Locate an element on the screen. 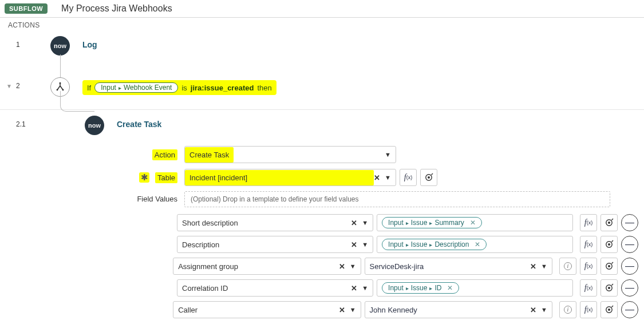  field-name-select: Correlation ID ✕ ▼ is located at coordinates (275, 288).